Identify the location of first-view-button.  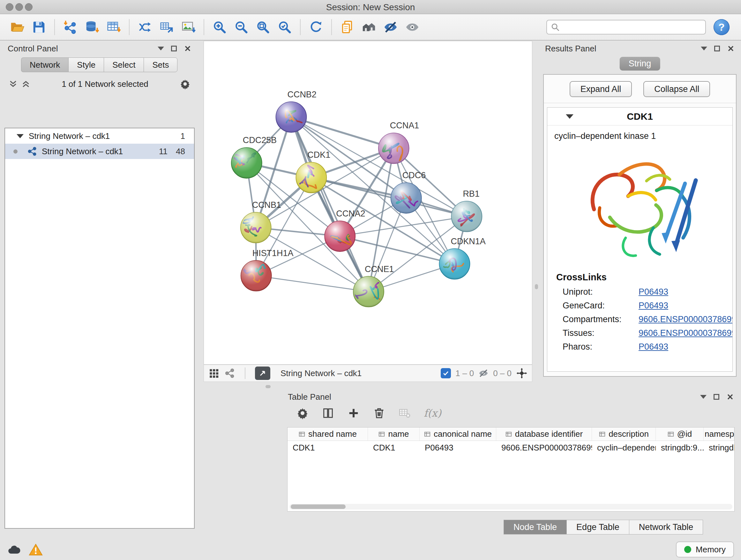
(145, 27).